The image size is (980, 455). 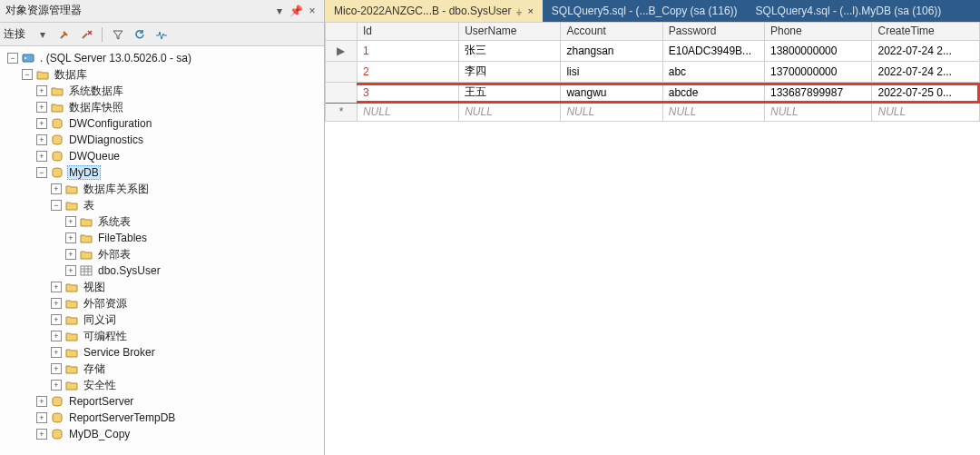 What do you see at coordinates (163, 173) in the screenshot?
I see `tree-node: −MyDB` at bounding box center [163, 173].